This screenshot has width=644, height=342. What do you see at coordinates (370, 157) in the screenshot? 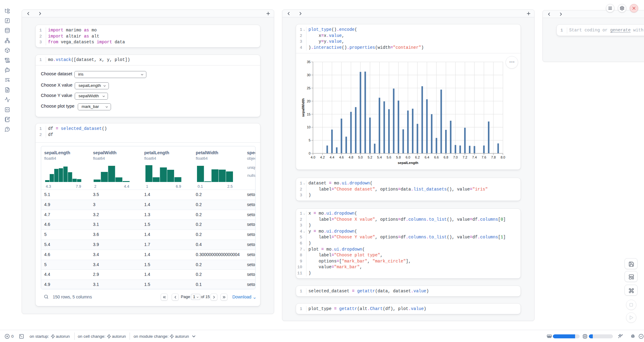
I see `svg-text: 5.2` at bounding box center [370, 157].